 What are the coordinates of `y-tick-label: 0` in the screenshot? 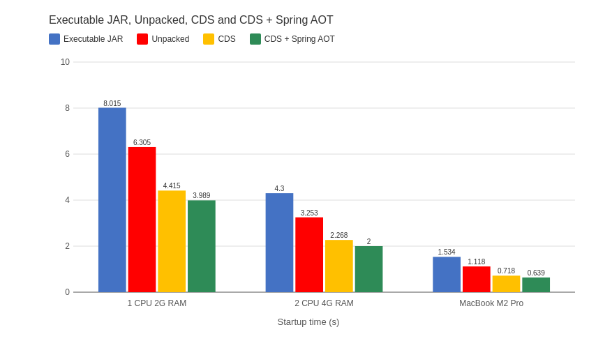 It's located at (67, 292).